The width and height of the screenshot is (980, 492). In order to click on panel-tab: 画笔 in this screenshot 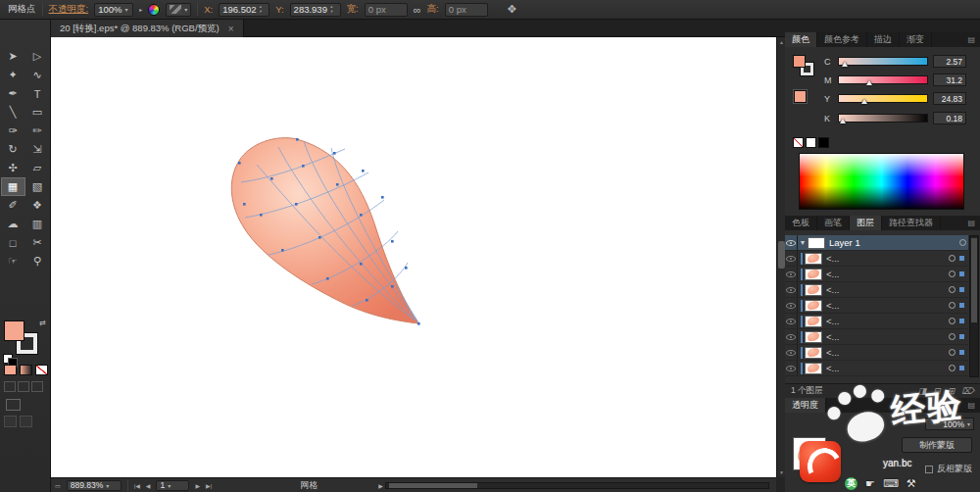, I will do `click(833, 223)`.